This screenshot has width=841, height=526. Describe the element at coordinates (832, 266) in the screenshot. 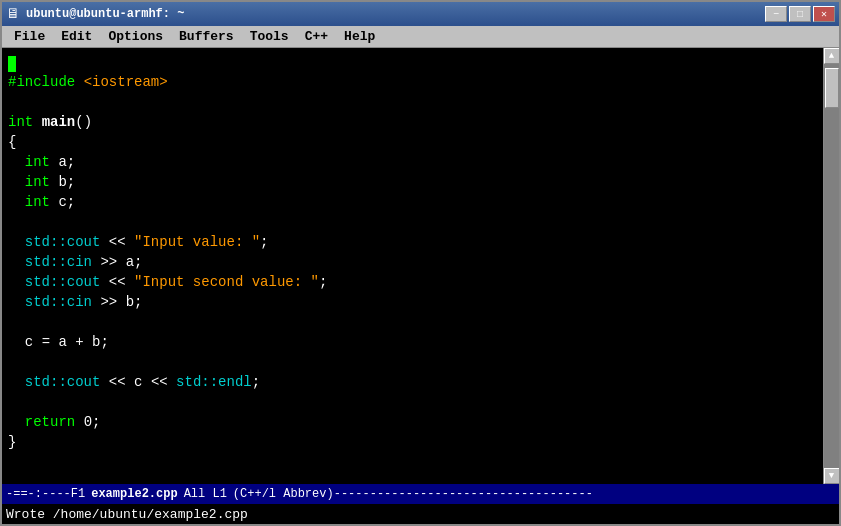

I see `scrollbar-track` at that location.